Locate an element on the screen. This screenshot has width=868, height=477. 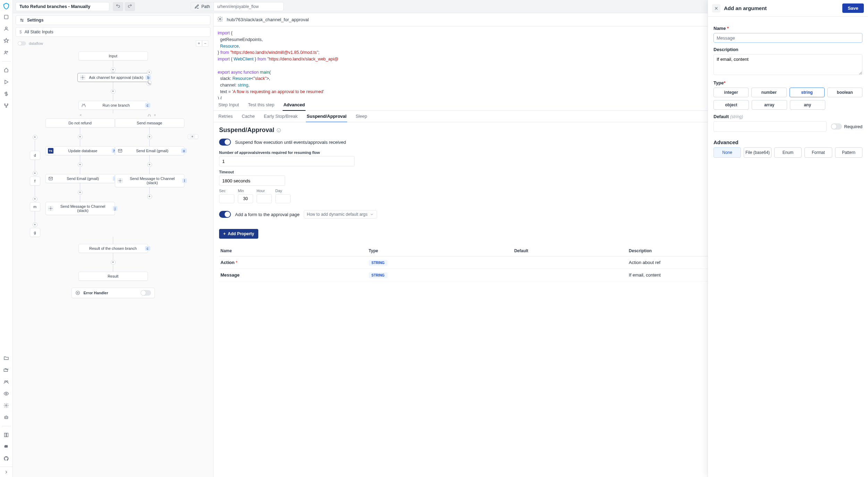
nav-eye-icon is located at coordinates (6, 394).